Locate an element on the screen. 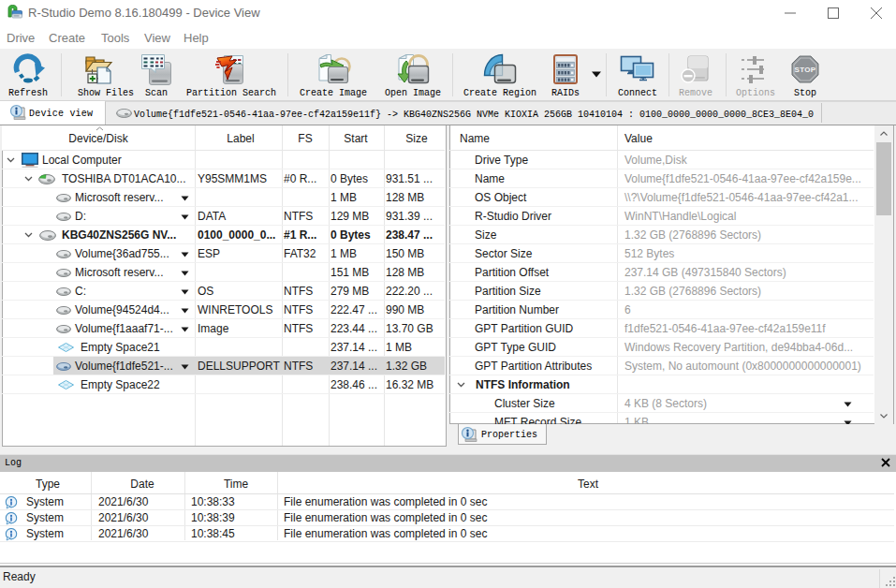 Image resolution: width=896 pixels, height=588 pixels. svg-text: STOP is located at coordinates (805, 69).